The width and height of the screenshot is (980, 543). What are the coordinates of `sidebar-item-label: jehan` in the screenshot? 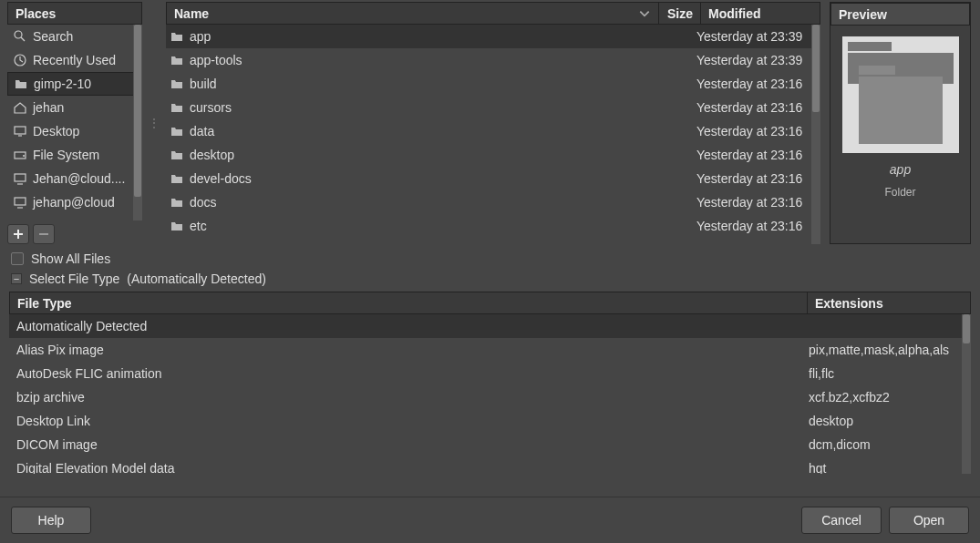 It's located at (48, 108).